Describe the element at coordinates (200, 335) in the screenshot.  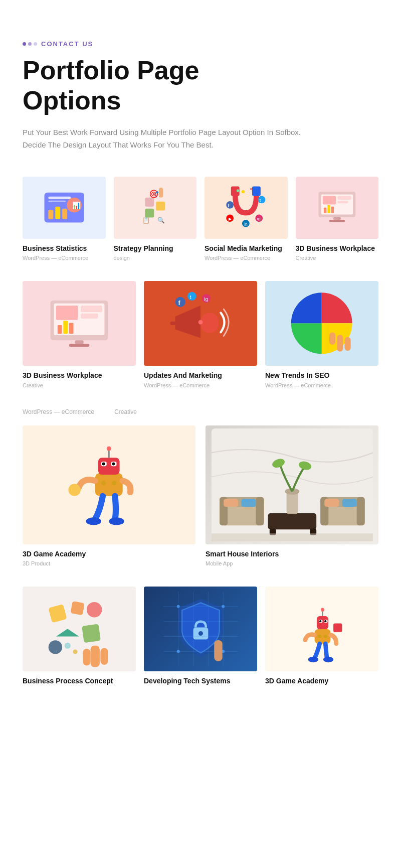
I see `card-updates-marketing: f t ig Updates And Marketing WordPress —…` at that location.